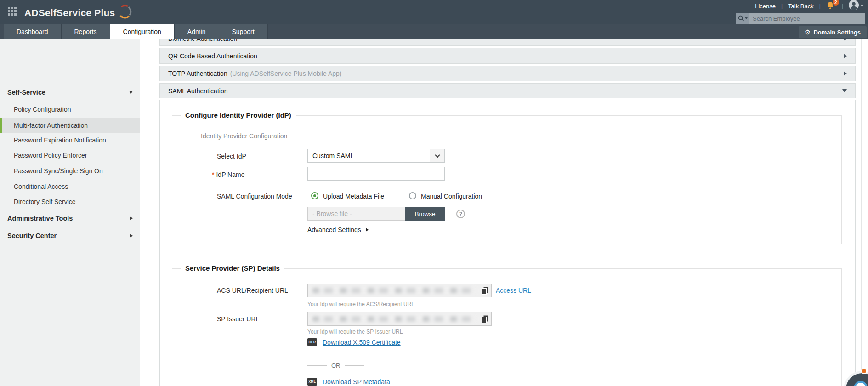 The width and height of the screenshot is (868, 386). Describe the element at coordinates (864, 371) in the screenshot. I see `chat-notification-dot` at that location.